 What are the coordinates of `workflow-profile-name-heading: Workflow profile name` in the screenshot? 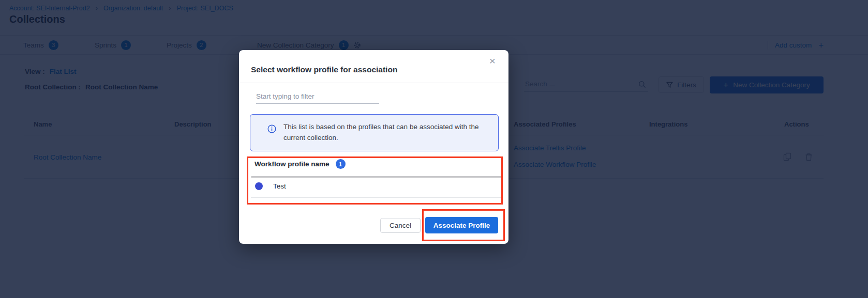 It's located at (292, 164).